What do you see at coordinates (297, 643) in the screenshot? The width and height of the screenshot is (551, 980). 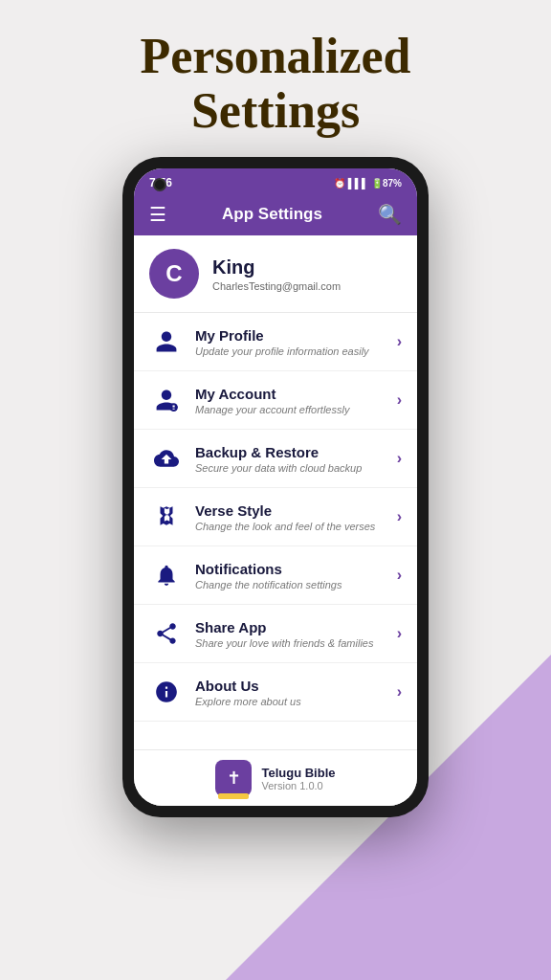 I see `share-subtitle: Share your love with friends & families` at bounding box center [297, 643].